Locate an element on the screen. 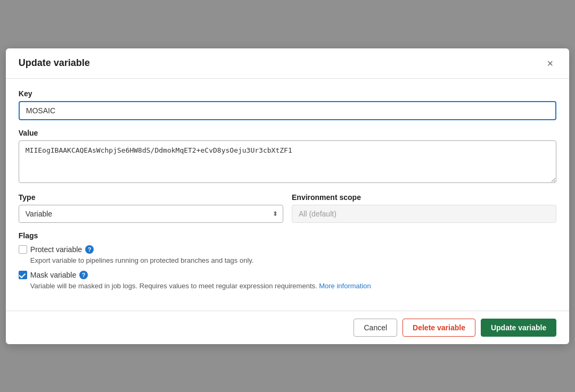  protect-checkbox is located at coordinates (23, 249).